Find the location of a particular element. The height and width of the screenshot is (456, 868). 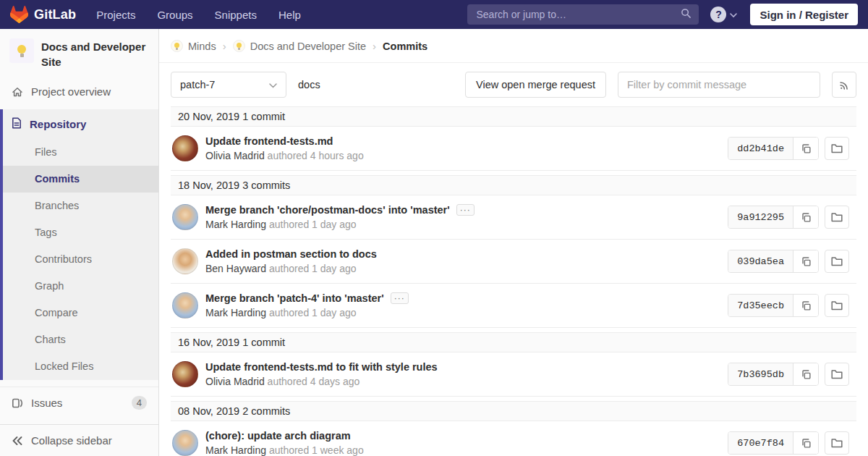

collapse-sidebar-label: Collapse sidebar is located at coordinates (72, 440).